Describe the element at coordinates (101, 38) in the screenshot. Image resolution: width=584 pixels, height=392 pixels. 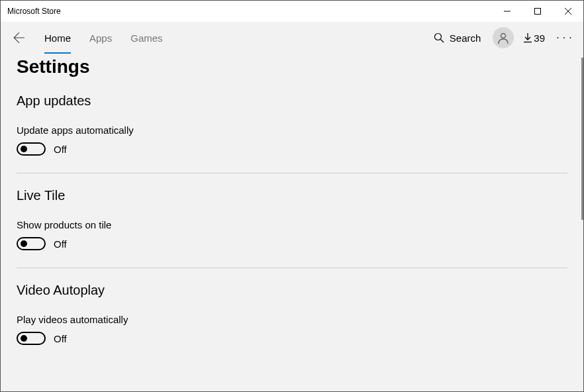
I see `tab-apps-label: Apps` at that location.